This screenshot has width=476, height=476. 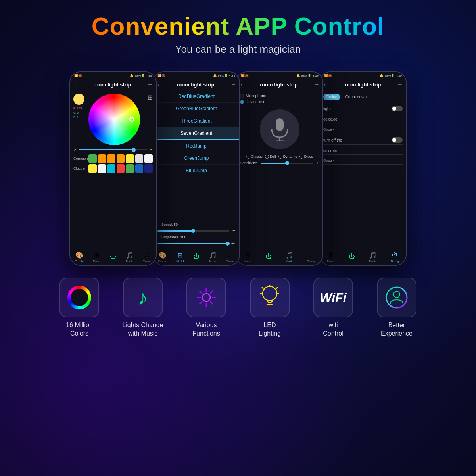 I want to click on rgb-r: R 255, so click(x=78, y=109).